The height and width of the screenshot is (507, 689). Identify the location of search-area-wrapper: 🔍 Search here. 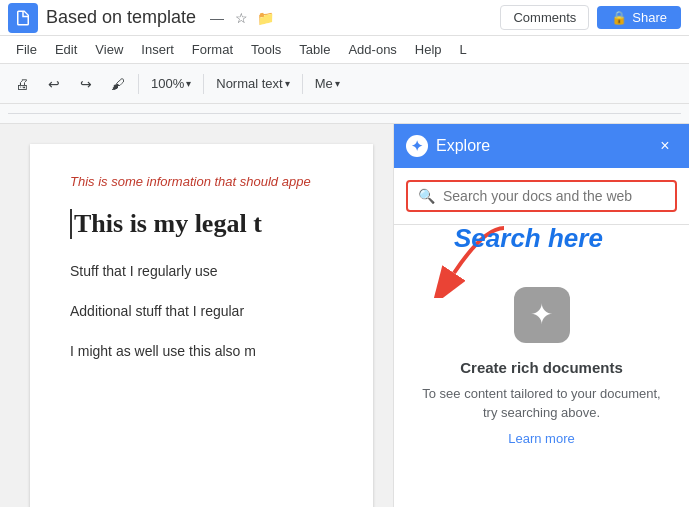
(542, 196).